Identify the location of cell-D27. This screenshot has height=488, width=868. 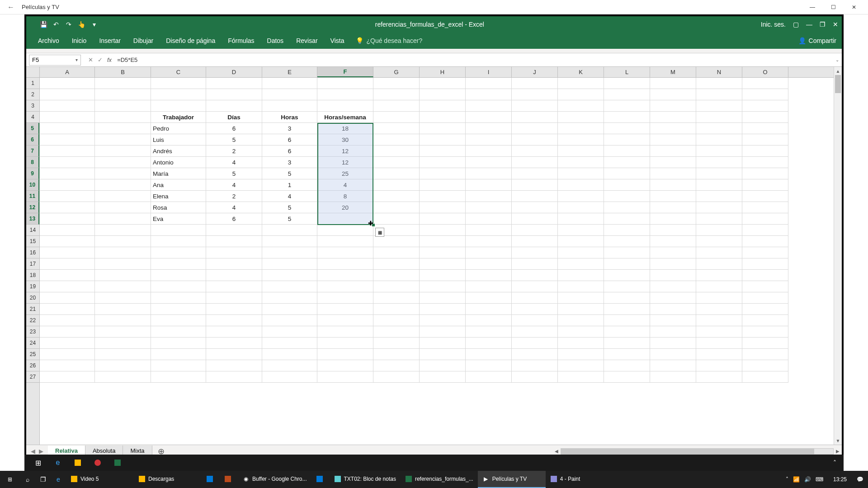
(234, 377).